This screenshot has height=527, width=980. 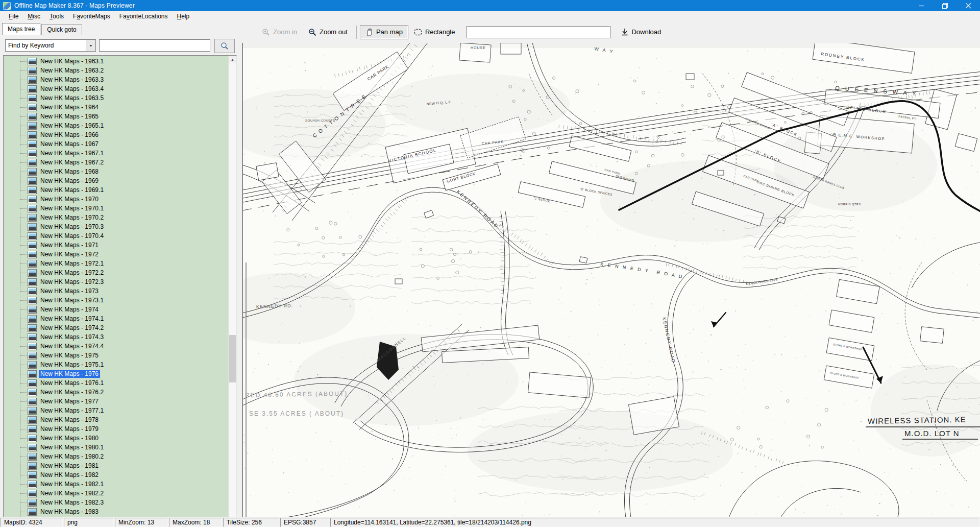 I want to click on tree-item: New HK Maps - 1963.4, so click(x=120, y=89).